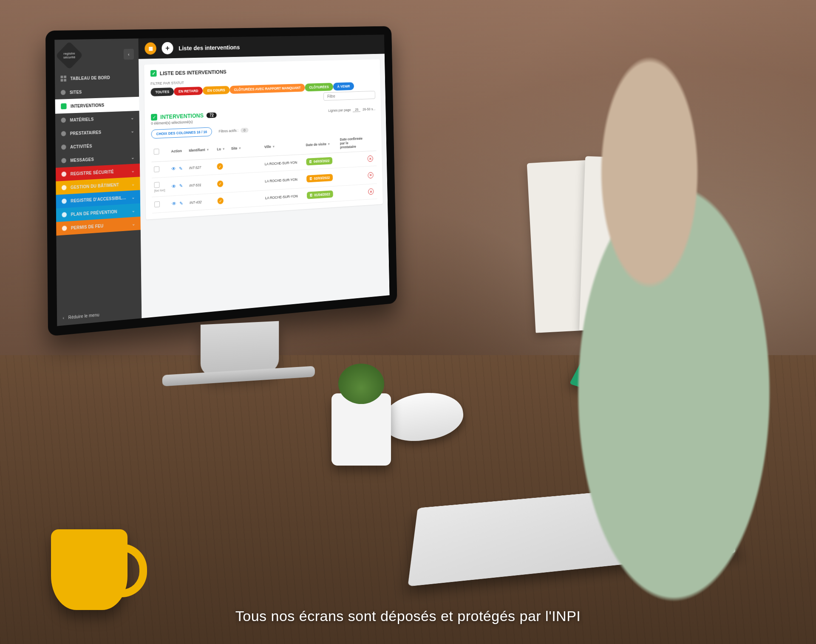  I want to click on sidebar-item-label: GESTION DU BÂTIMENT, so click(95, 186).